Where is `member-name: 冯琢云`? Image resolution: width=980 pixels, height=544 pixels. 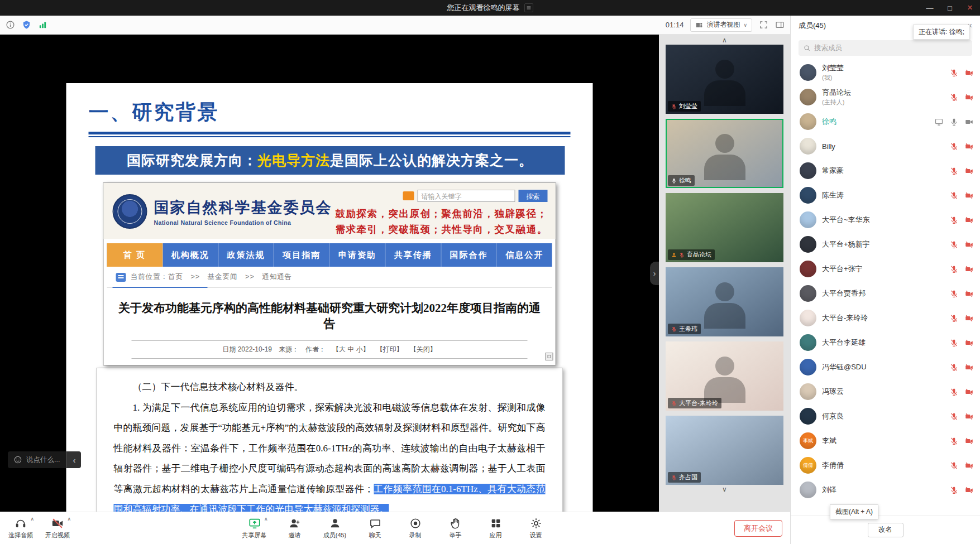
member-name: 冯琢云 is located at coordinates (883, 392).